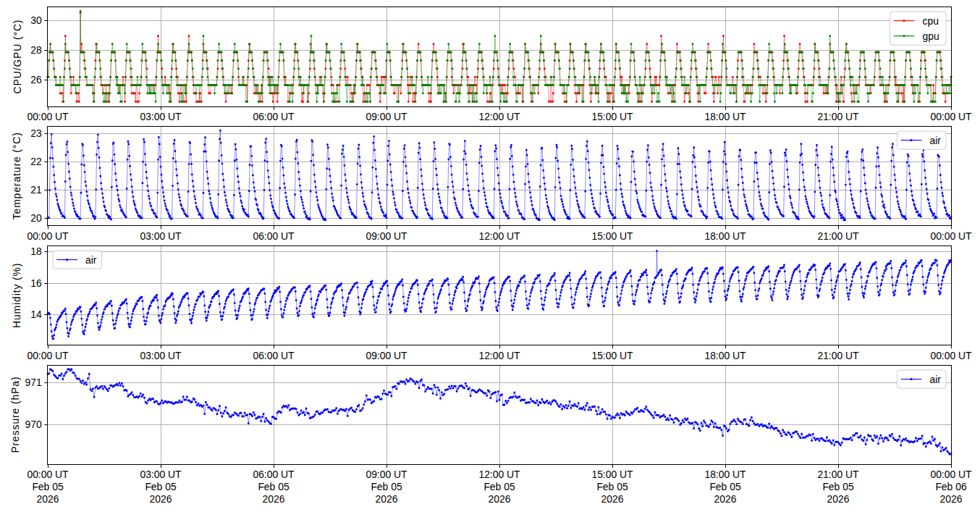 The height and width of the screenshot is (512, 980). Describe the element at coordinates (931, 36) in the screenshot. I see `svg-text: gpu` at that location.